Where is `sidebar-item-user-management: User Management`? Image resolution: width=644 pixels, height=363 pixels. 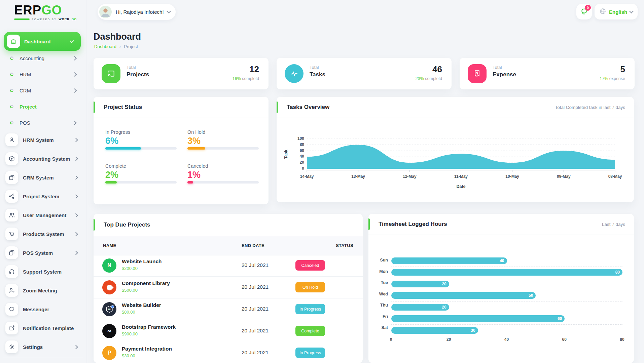
sidebar-item-user-management: User Management is located at coordinates (43, 215).